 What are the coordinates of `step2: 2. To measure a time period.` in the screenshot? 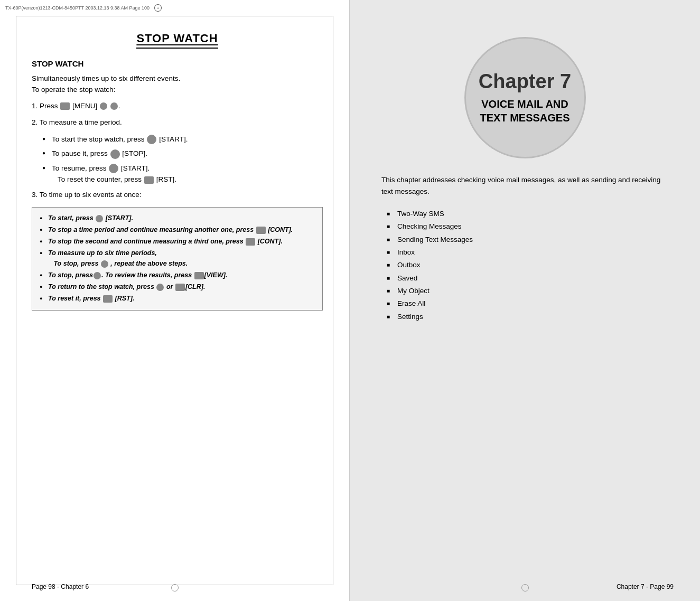 It's located at (178, 123).